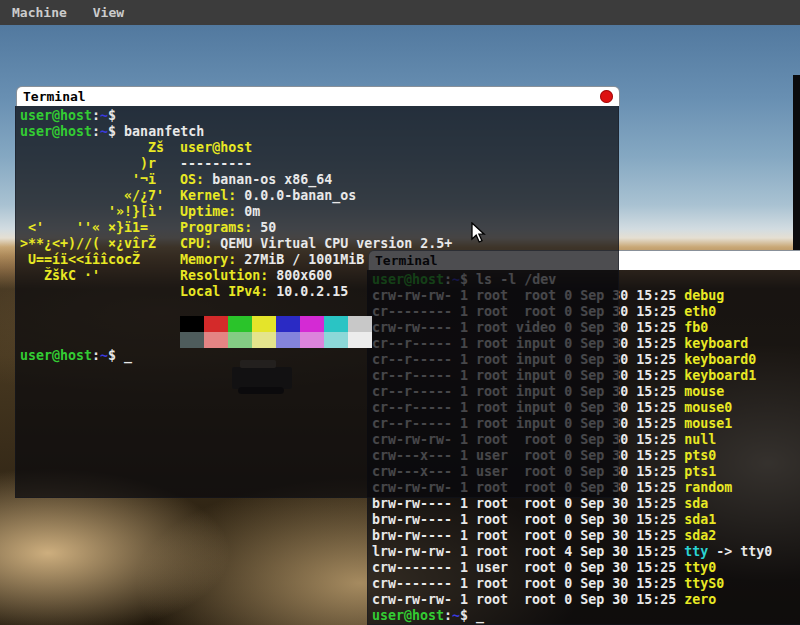 The image size is (800, 625). What do you see at coordinates (479, 234) in the screenshot?
I see `mouse-pointer-icon` at bounding box center [479, 234].